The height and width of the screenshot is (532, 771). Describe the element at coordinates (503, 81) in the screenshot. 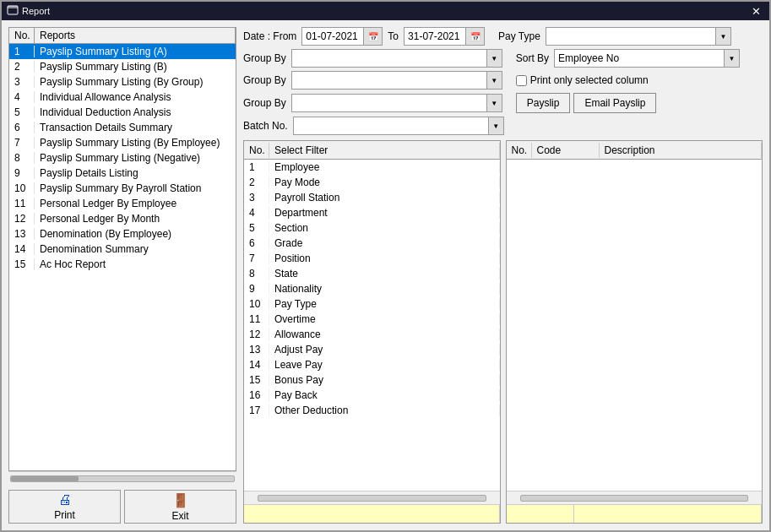

I see `form-area: Date : From 📅 To 📅 Pay Type ▼` at that location.